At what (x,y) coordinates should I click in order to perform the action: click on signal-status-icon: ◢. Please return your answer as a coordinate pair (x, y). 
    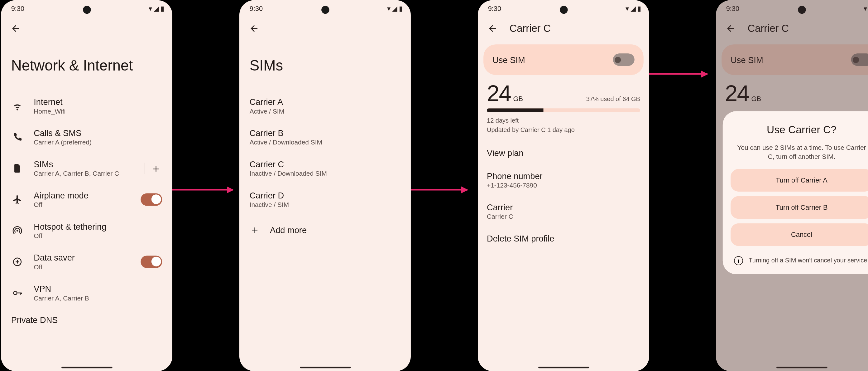
    Looking at the image, I should click on (156, 9).